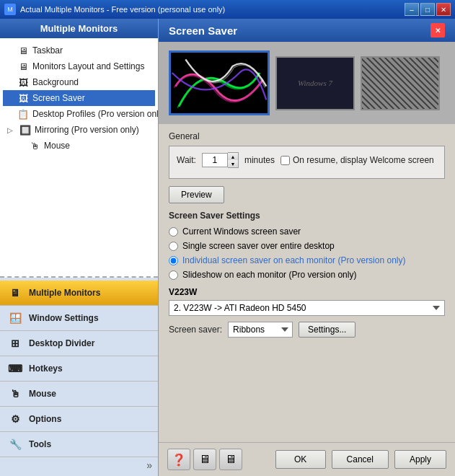  I want to click on tree-item-label: Mirroring (Pro version only), so click(87, 130).